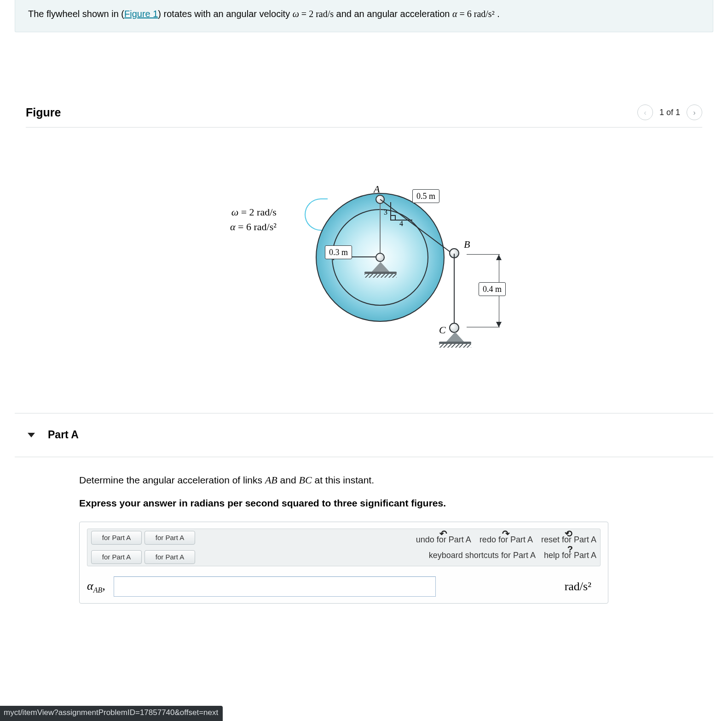 The width and height of the screenshot is (728, 721). Describe the element at coordinates (116, 557) in the screenshot. I see `toolbar-btn-3: for Part A` at that location.